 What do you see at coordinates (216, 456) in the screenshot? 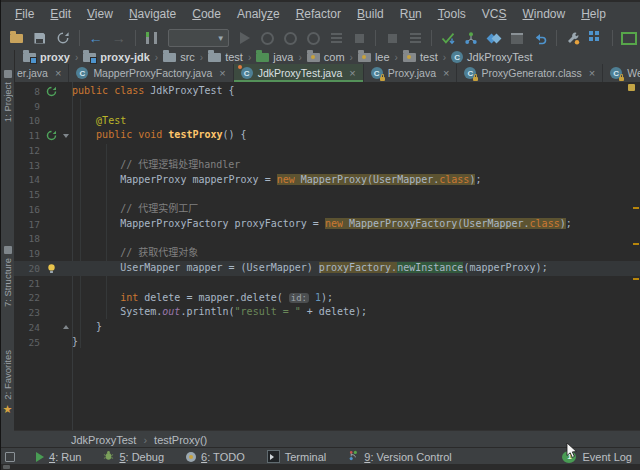
I see `statusbar-todo: 6: TODO` at bounding box center [216, 456].